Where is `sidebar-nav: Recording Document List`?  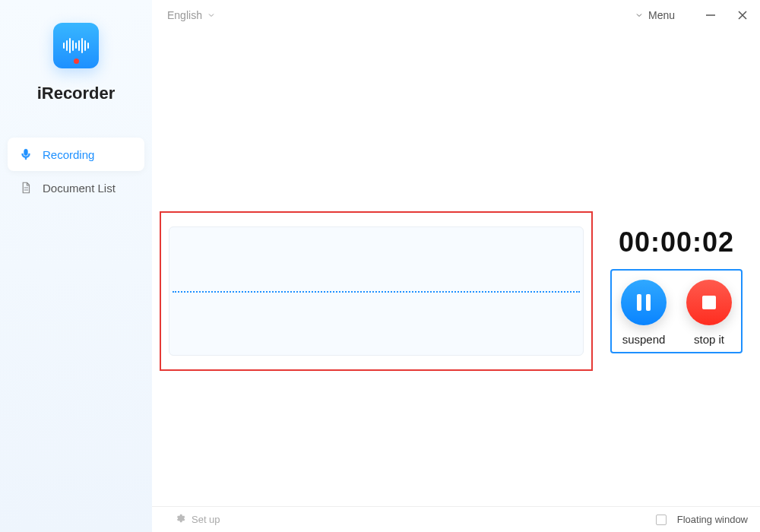 sidebar-nav: Recording Document List is located at coordinates (76, 171).